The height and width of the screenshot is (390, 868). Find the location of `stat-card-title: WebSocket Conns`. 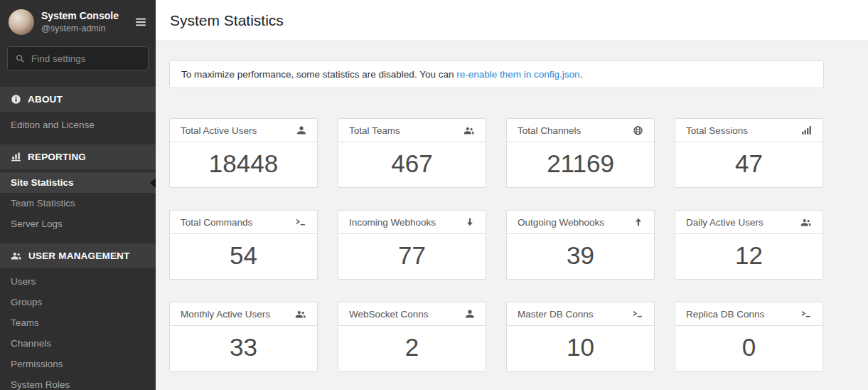

stat-card-title: WebSocket Conns is located at coordinates (389, 315).